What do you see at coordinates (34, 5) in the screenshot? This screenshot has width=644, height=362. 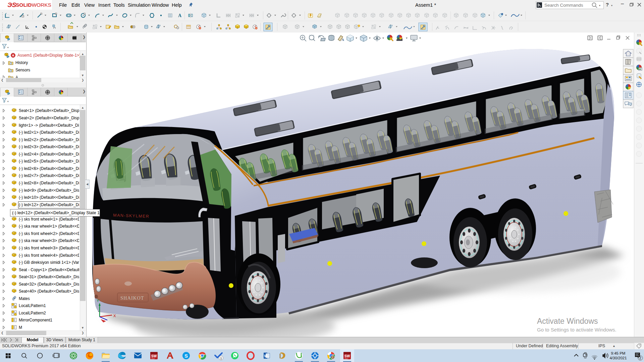 I see `svg-text: SOLIDWORKS` at bounding box center [34, 5].